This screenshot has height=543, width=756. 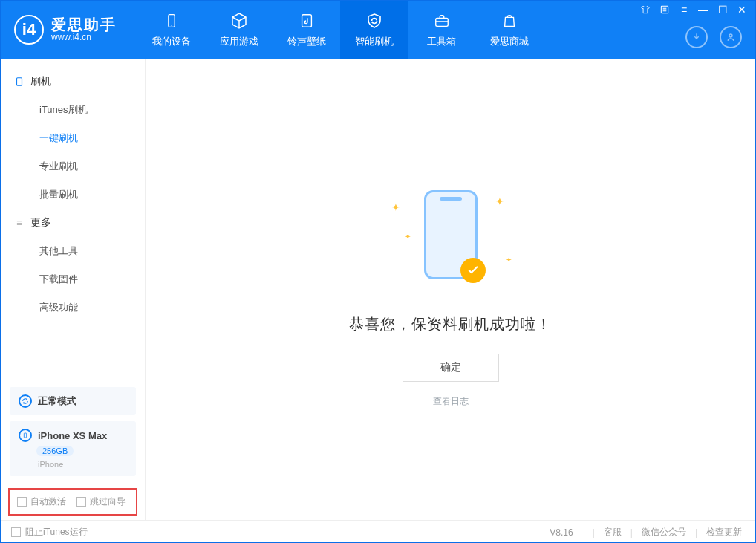 I want to click on sidebar-section-flash: 刷机, so click(x=73, y=82).